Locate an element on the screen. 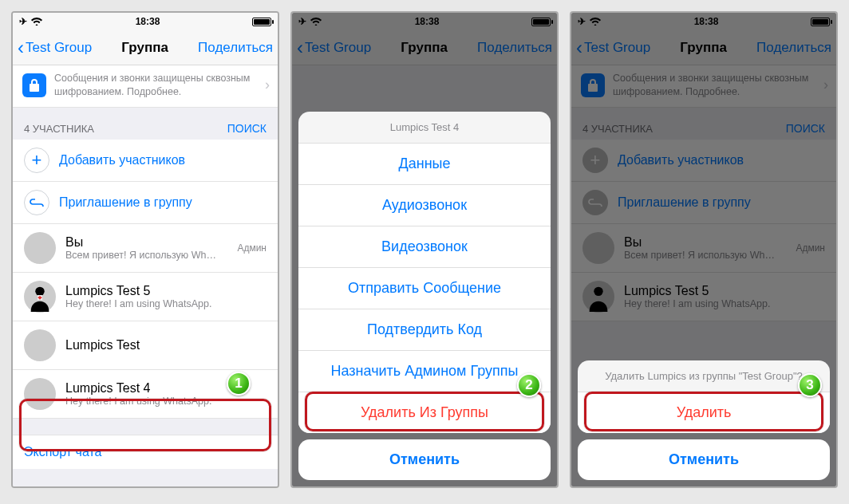 This screenshot has height=504, width=849. member-row: Lumpics Test 5 Hey there! I am using Wha… is located at coordinates (145, 297).